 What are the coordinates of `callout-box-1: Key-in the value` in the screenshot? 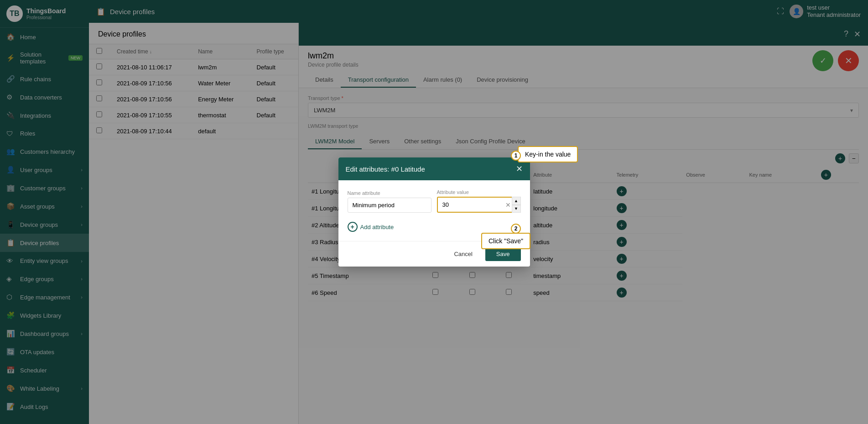 It's located at (548, 154).